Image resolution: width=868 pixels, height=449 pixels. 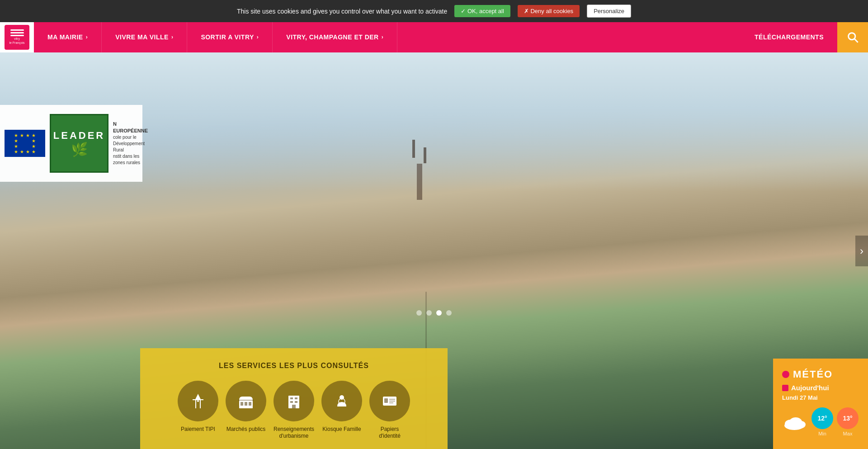 What do you see at coordinates (434, 37) in the screenshot?
I see `main-navigation: vitryle François MA MAIRIE › VIVRE MA VI…` at bounding box center [434, 37].